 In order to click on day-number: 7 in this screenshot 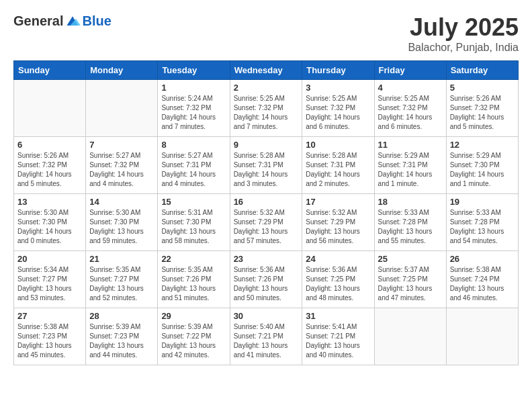, I will do `click(122, 145)`.